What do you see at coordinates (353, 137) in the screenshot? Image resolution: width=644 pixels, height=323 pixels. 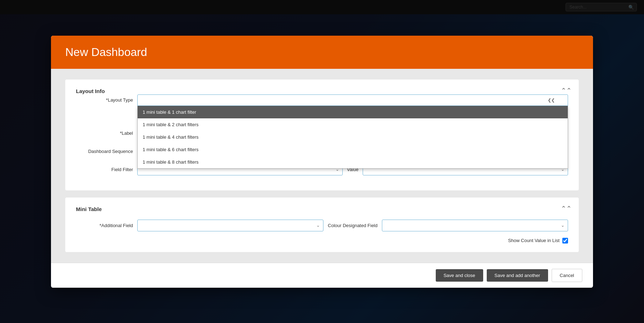 I see `layout-type-dropdown-list: 1 mini table & 1 chart filter 1 mini tab…` at bounding box center [353, 137].